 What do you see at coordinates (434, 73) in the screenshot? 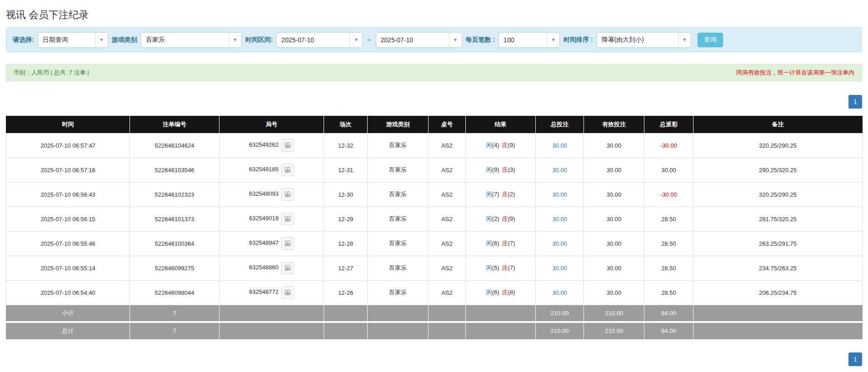
I see `summary-bar: 币别：人民币 | 总共 :7 注单 | 同局有效投注，统一计算在该局第一张注单内` at bounding box center [434, 73].